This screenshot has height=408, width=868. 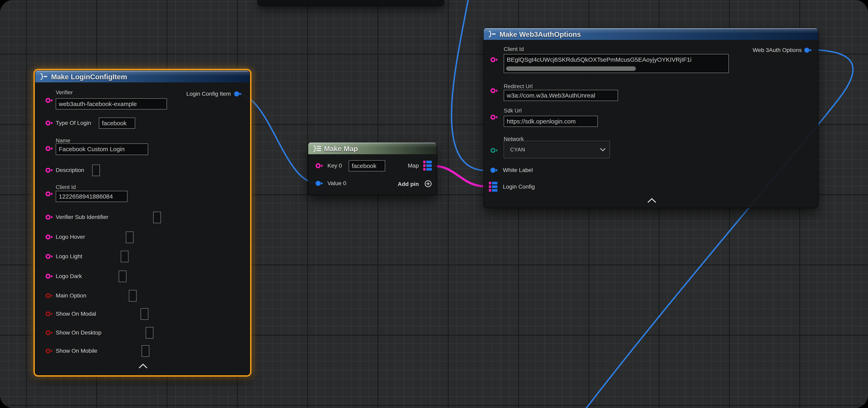 I want to click on input-pin-network, so click(x=495, y=150).